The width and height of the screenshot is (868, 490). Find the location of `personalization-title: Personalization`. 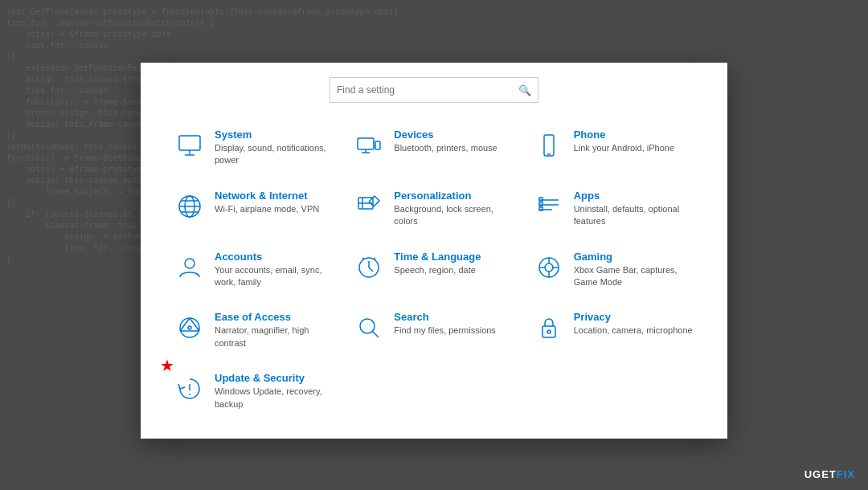

personalization-title: Personalization is located at coordinates (455, 196).